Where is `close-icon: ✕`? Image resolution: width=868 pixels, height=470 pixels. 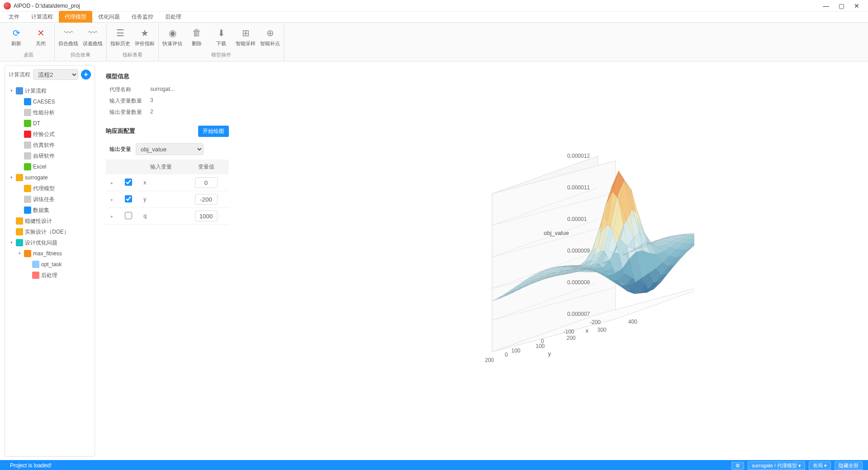
close-icon: ✕ is located at coordinates (41, 33).